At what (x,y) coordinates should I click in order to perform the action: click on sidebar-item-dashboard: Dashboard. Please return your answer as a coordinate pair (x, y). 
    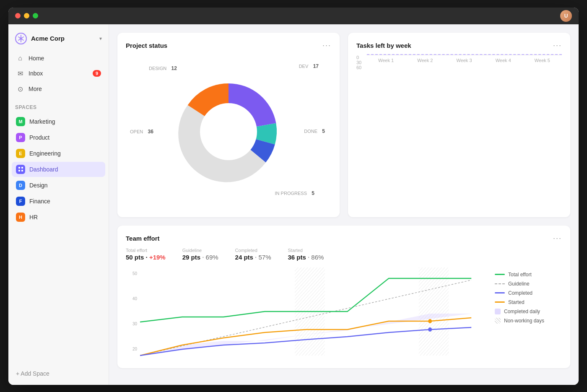
    Looking at the image, I should click on (59, 169).